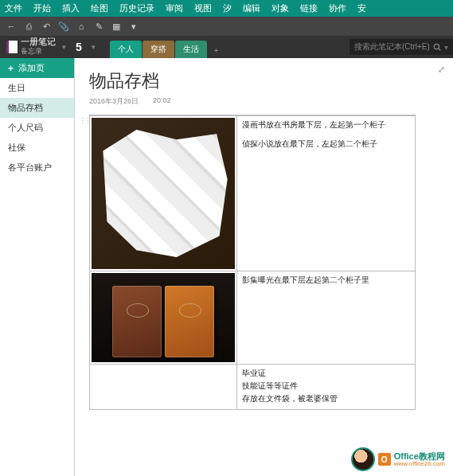 Image resolution: width=453 pixels, height=476 pixels. What do you see at coordinates (392, 47) in the screenshot?
I see `search-placeholder: 搜索此笔记本(Ctrl+E)` at bounding box center [392, 47].